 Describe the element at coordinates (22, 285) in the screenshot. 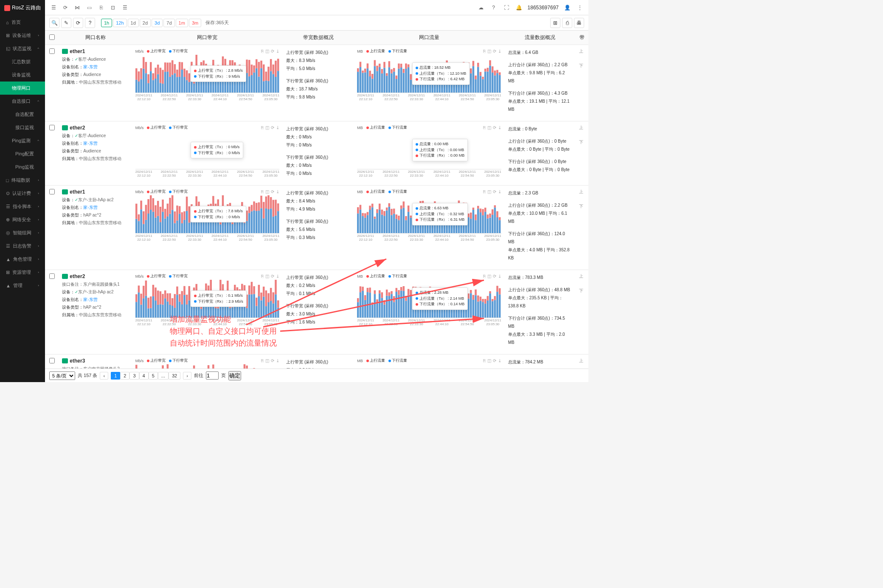

I see `nav-20: ▲管理›` at that location.